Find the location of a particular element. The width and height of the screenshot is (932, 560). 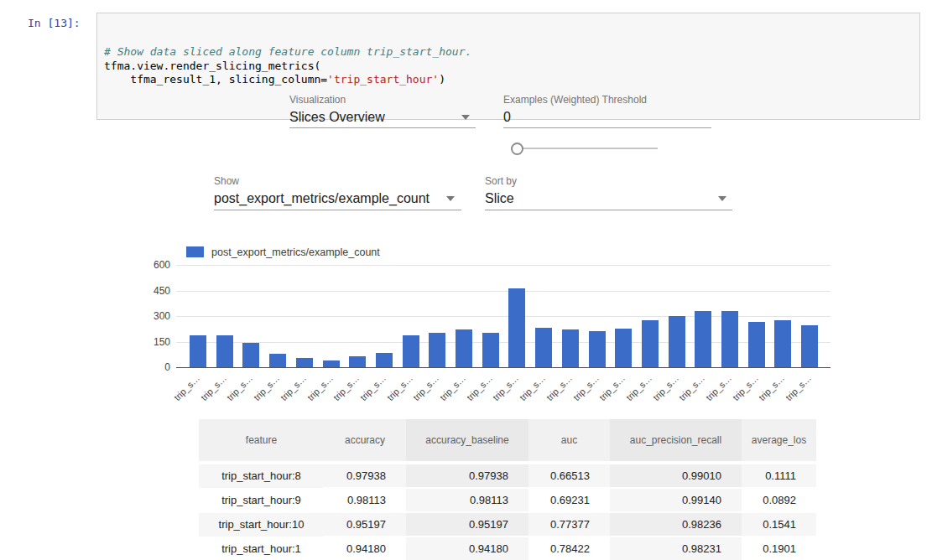

threshold-label: Examples (Weighted) Threshold is located at coordinates (575, 100).